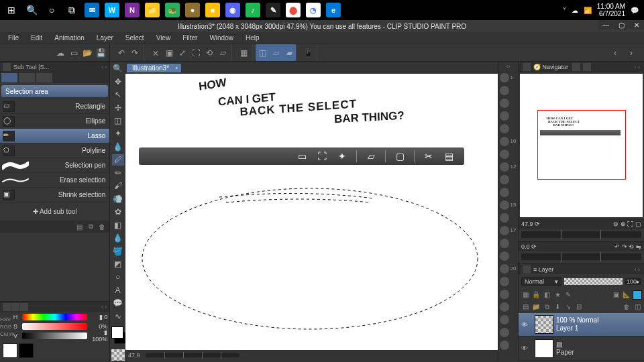 Image resolution: width=644 pixels, height=362 pixels. I want to click on menu-animation: Animation, so click(69, 38).